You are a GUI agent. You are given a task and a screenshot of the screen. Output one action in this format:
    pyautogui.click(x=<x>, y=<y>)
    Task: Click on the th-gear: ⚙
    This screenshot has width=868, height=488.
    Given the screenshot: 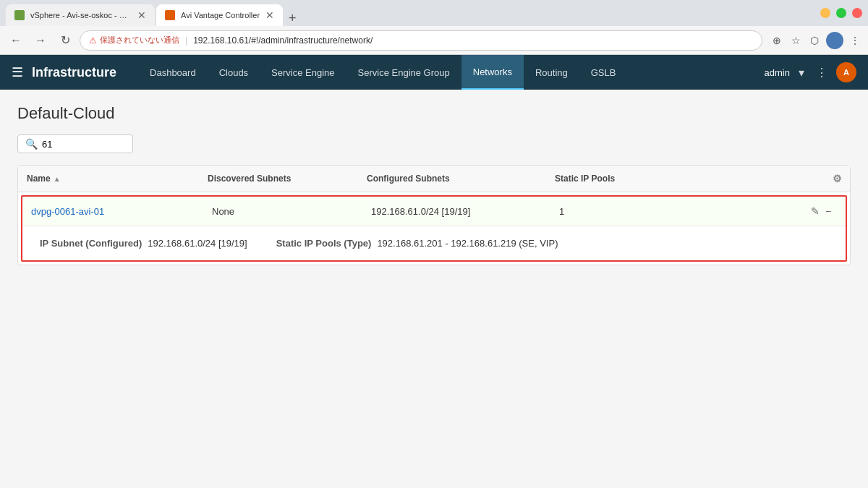 What is the action you would take?
    pyautogui.click(x=837, y=179)
    